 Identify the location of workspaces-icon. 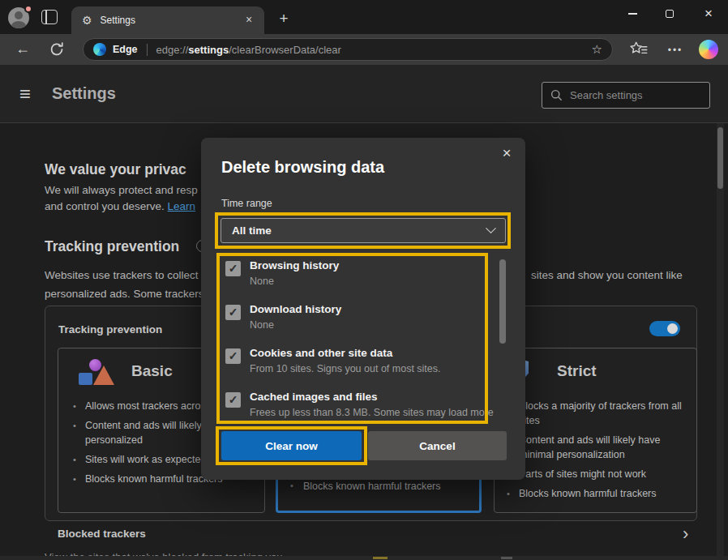
(49, 17).